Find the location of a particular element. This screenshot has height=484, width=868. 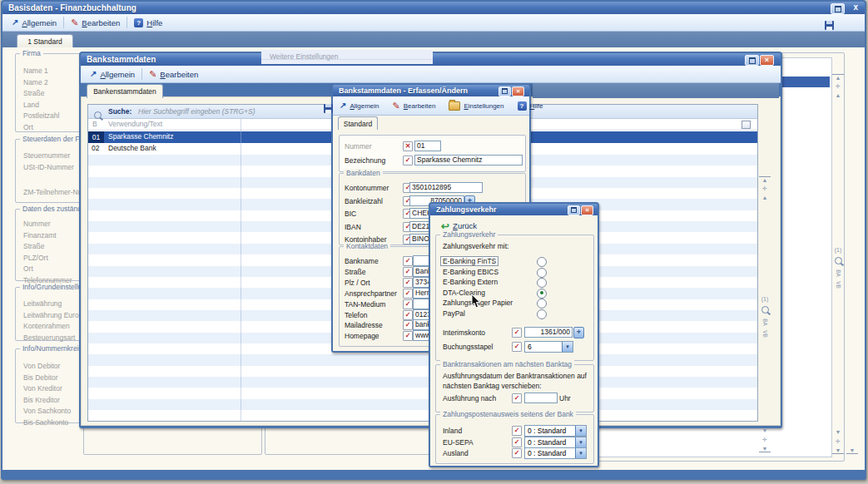

bank-close-button: × is located at coordinates (767, 60).